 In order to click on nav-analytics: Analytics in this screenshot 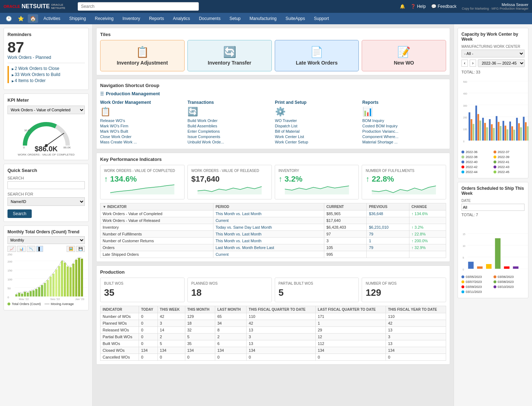, I will do `click(181, 19)`.